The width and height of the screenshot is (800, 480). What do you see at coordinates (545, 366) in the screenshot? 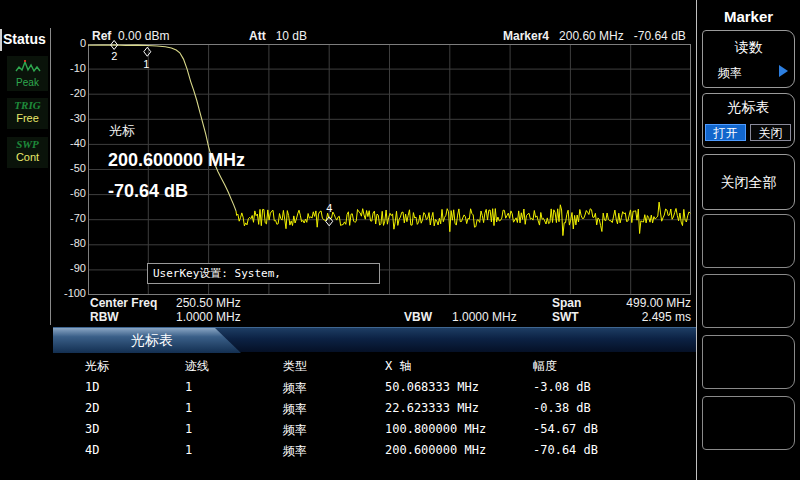
I see `col-header-amplitude: 幅度` at bounding box center [545, 366].